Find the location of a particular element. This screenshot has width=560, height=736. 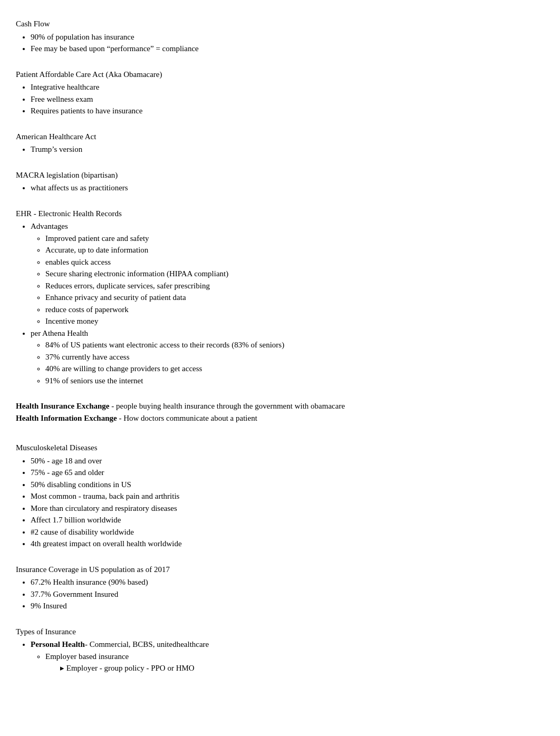

list-item: More than circulatory and respiratory di… is located at coordinates (287, 508).